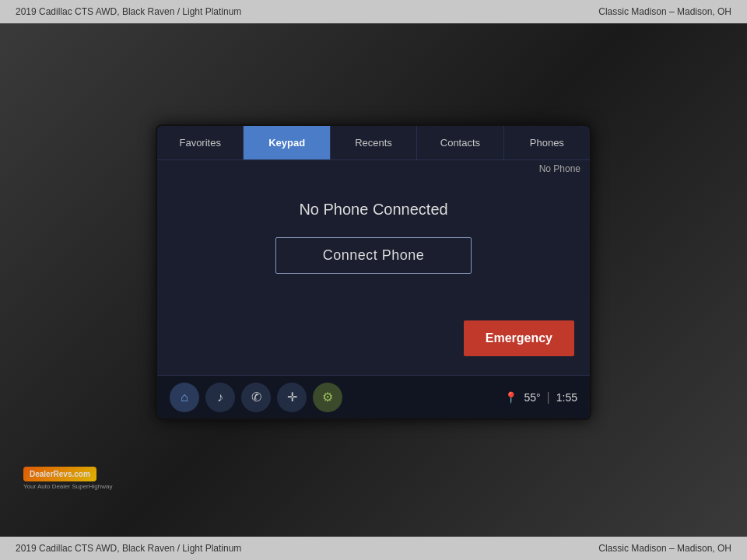 The height and width of the screenshot is (560, 747). What do you see at coordinates (60, 474) in the screenshot?
I see `watermark-logo: DealerRevs.com` at bounding box center [60, 474].